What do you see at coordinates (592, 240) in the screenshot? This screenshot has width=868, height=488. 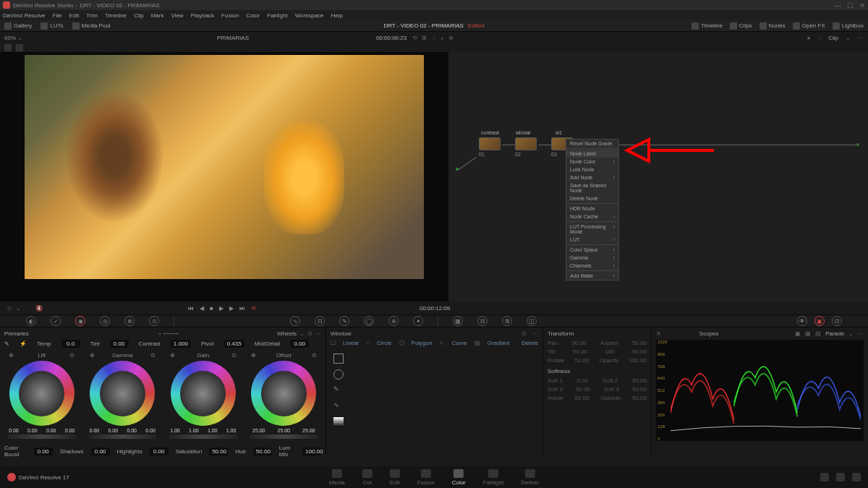 I see `ctx-lut: LUT` at bounding box center [592, 240].